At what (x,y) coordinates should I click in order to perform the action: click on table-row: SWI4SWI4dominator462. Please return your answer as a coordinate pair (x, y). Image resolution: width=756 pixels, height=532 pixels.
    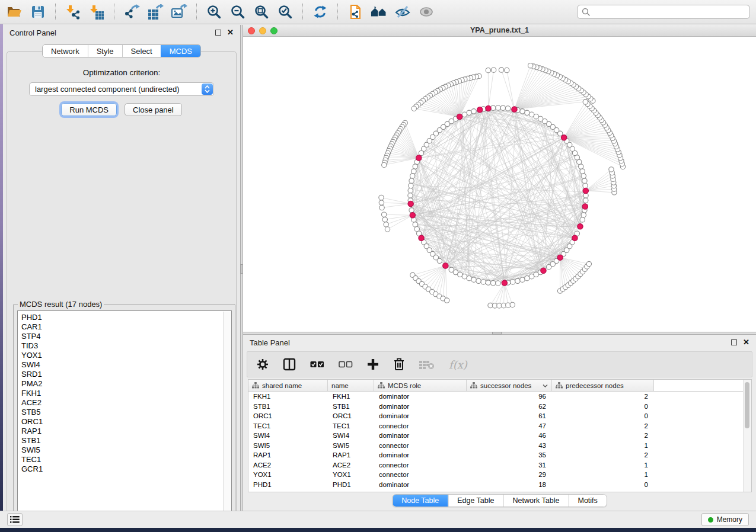
    Looking at the image, I should click on (500, 436).